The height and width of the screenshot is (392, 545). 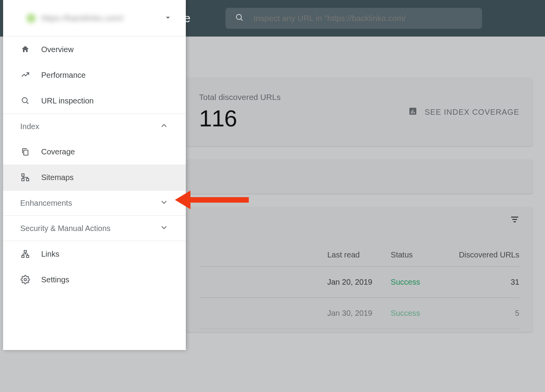 What do you see at coordinates (68, 101) in the screenshot?
I see `sidebar-item-label: URL inspection` at bounding box center [68, 101].